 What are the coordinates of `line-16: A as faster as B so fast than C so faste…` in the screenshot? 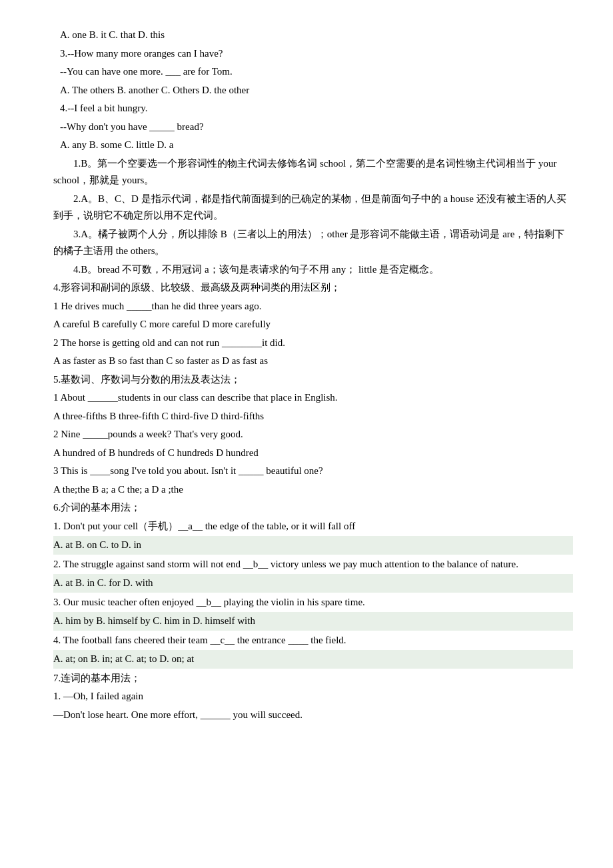 It's located at (313, 361).